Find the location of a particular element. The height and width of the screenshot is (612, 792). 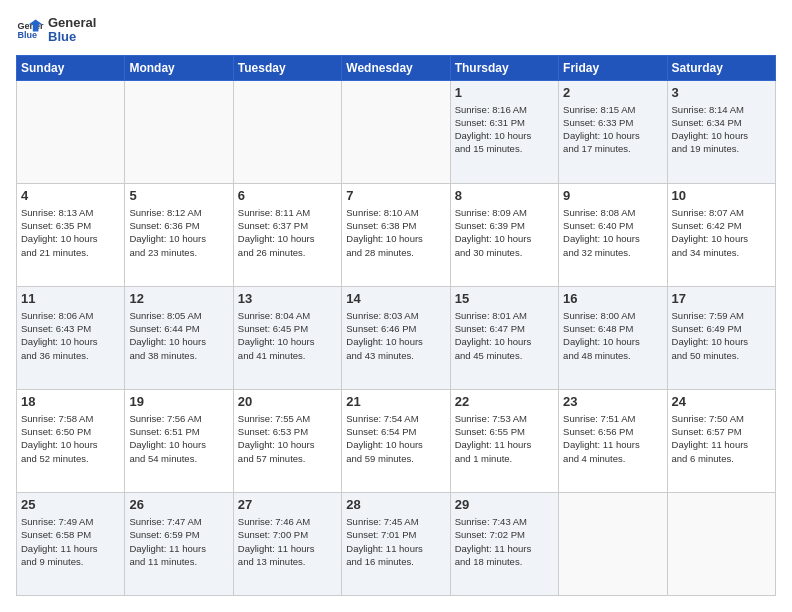

calendar-cell: 1Sunrise: 8:16 AM Sunset: 6:31 PM Daylig… is located at coordinates (504, 132).